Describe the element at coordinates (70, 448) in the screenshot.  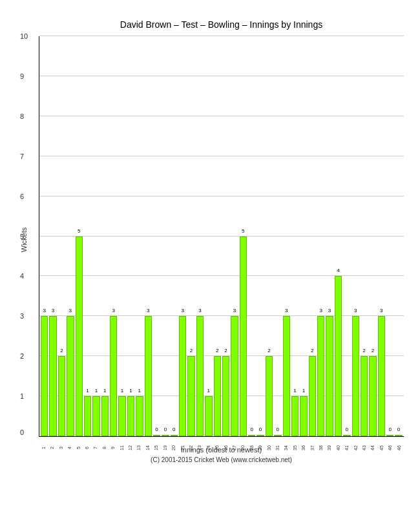
I see `x-axis-label: 4` at that location.